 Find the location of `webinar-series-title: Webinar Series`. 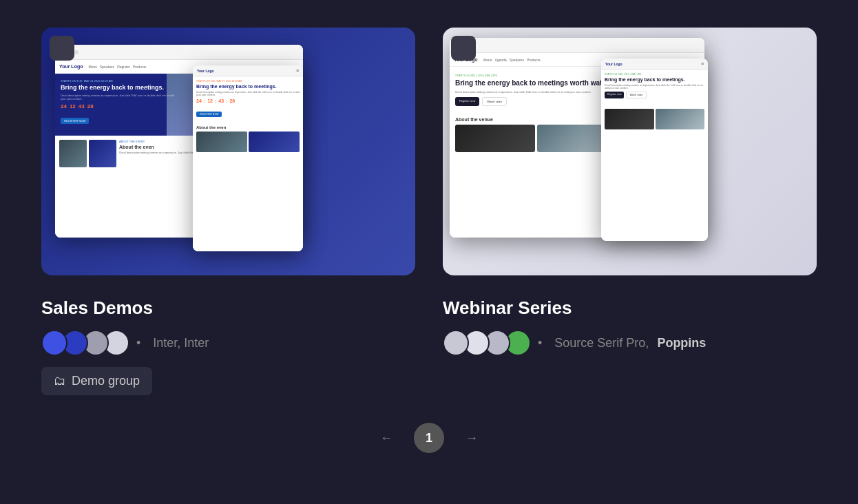

webinar-series-title: Webinar Series is located at coordinates (629, 308).